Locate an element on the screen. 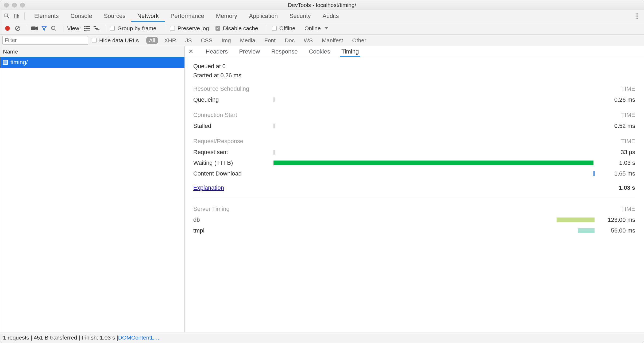  timing-metric: db123.00 ms is located at coordinates (414, 220).